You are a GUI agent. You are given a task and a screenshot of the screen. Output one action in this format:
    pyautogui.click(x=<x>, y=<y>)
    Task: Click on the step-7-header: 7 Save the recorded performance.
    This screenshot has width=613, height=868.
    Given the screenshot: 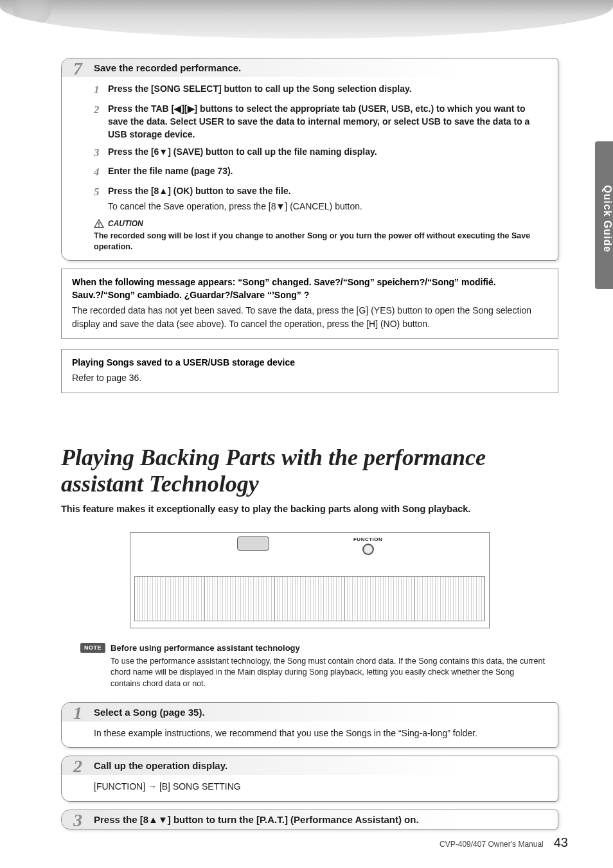 What is the action you would take?
    pyautogui.click(x=310, y=68)
    